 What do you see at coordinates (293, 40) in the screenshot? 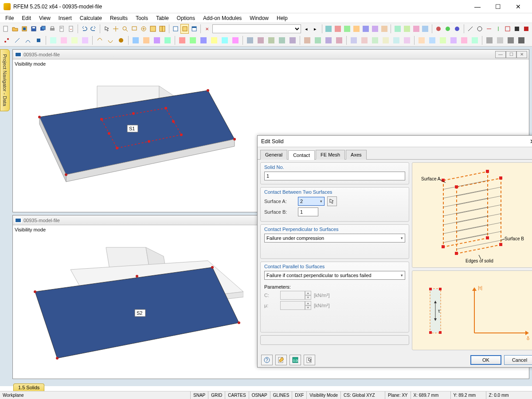
I see `tool2-g5` at bounding box center [293, 40].